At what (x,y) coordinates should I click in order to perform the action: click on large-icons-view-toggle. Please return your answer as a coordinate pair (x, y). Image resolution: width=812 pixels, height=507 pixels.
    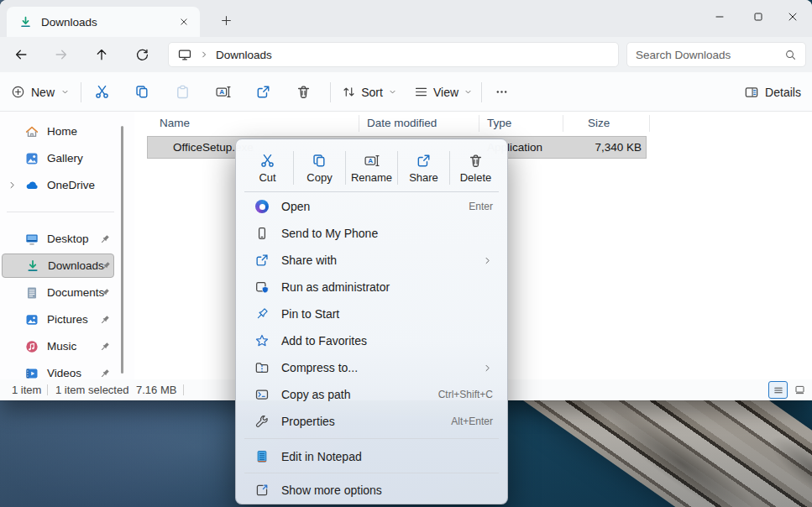
    Looking at the image, I should click on (799, 389).